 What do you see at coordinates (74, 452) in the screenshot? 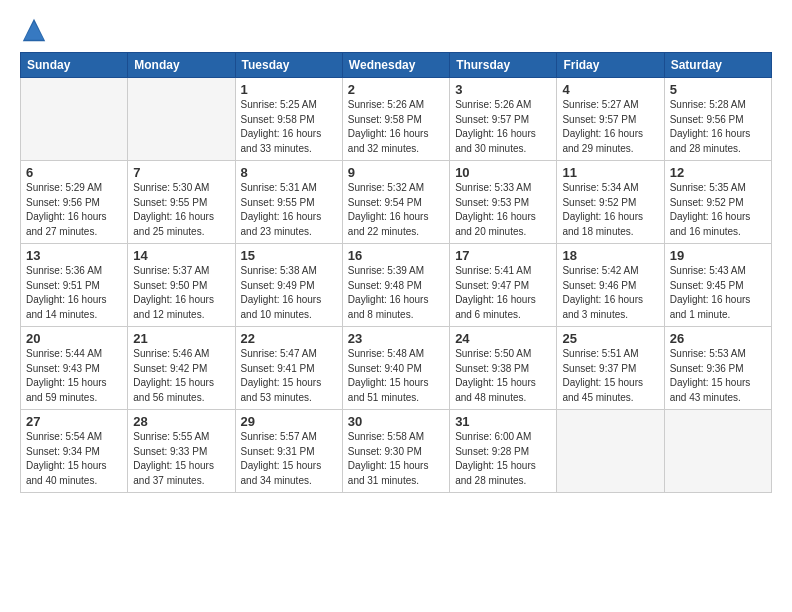
I see `calendar-cell: 27Sunrise: 5:54 AM Sunset: 9:34 PM Dayli…` at bounding box center [74, 452].